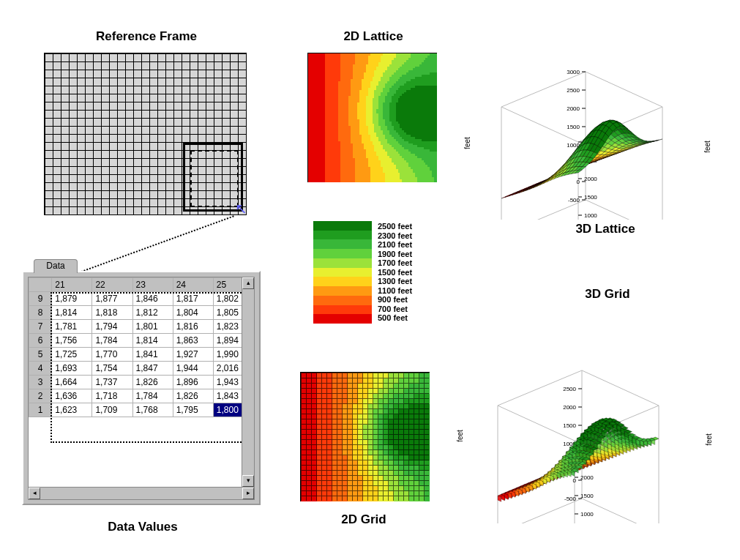 This screenshot has width=740, height=560. I want to click on scroll-right-icon: ▸, so click(248, 493).